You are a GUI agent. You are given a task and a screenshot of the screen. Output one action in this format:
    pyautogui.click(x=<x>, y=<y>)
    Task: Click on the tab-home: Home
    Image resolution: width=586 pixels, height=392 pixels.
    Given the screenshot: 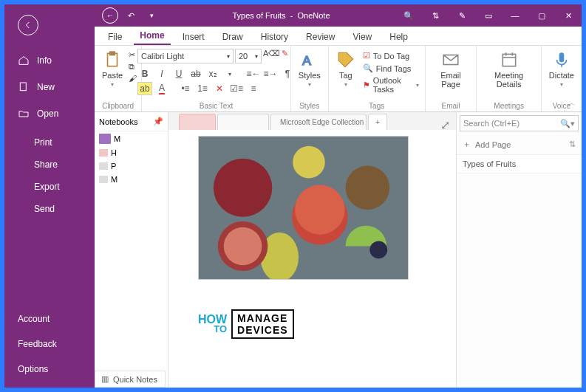 What is the action you would take?
    pyautogui.click(x=152, y=36)
    